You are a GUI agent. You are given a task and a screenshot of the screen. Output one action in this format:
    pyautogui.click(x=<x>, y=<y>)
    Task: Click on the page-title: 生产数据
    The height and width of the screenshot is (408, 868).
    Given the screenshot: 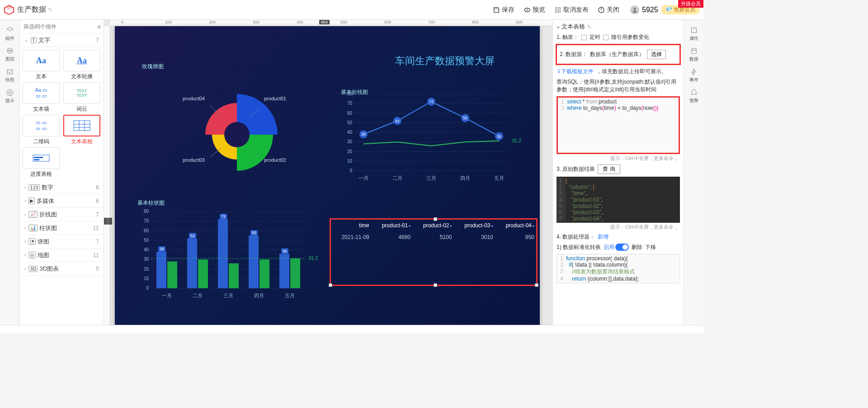 What is the action you would take?
    pyautogui.click(x=32, y=10)
    